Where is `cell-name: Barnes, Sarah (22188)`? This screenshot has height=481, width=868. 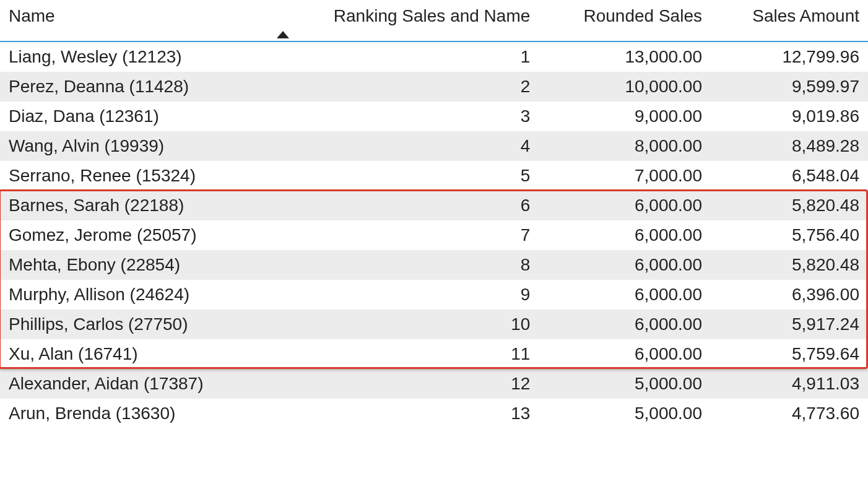 cell-name: Barnes, Sarah (22188) is located at coordinates (134, 206).